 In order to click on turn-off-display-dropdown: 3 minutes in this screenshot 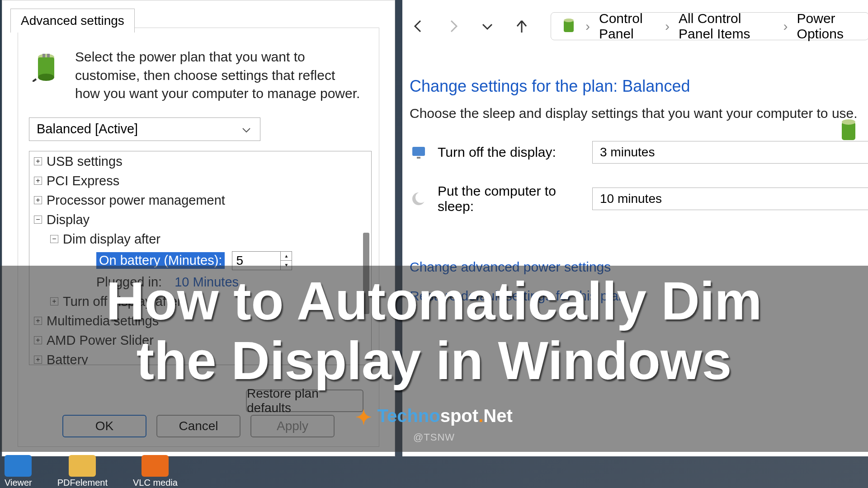, I will do `click(730, 152)`.